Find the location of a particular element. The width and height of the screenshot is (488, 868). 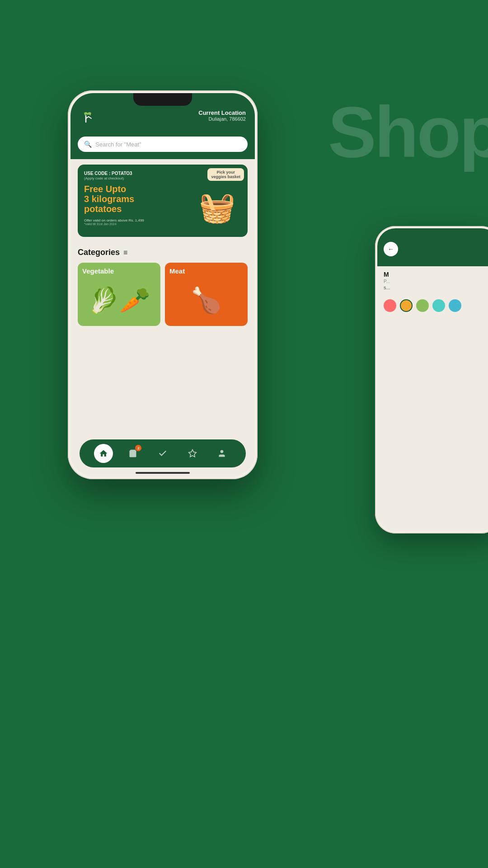

product-info: M P... s... is located at coordinates (433, 280).